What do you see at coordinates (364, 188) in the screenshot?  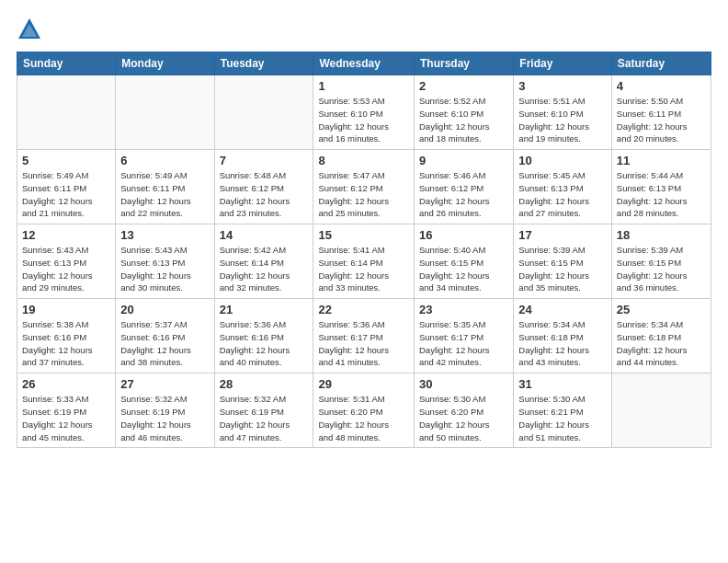 I see `week-row-2: 5Sunrise: 5:49 AM Sunset: 6:11 PM Daylig…` at bounding box center [364, 188].